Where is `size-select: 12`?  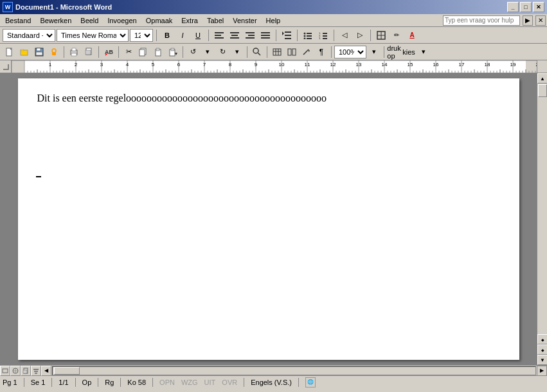
size-select: 12 is located at coordinates (141, 35).